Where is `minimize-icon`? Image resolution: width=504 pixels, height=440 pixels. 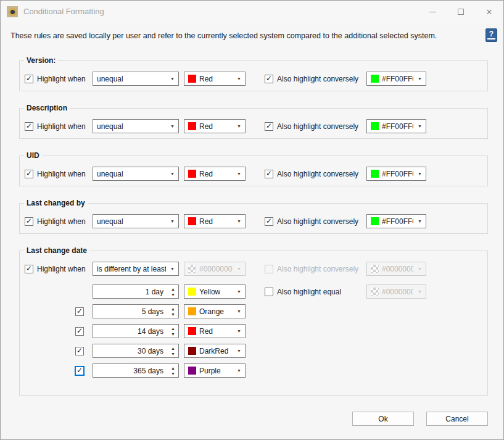 minimize-icon is located at coordinates (433, 12).